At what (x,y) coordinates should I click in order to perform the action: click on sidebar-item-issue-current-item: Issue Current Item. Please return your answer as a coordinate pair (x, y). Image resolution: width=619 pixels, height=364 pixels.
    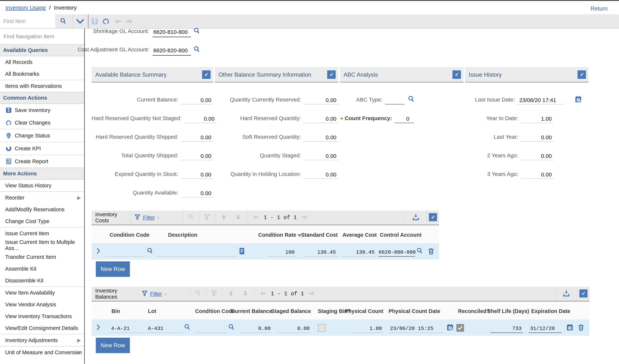
    Looking at the image, I should click on (42, 233).